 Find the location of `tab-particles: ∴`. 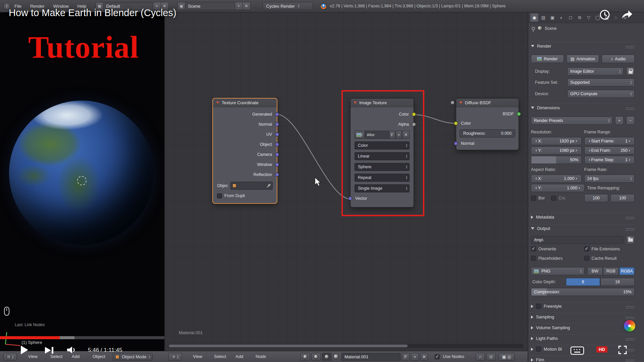

tab-particles: ∴ is located at coordinates (616, 17).